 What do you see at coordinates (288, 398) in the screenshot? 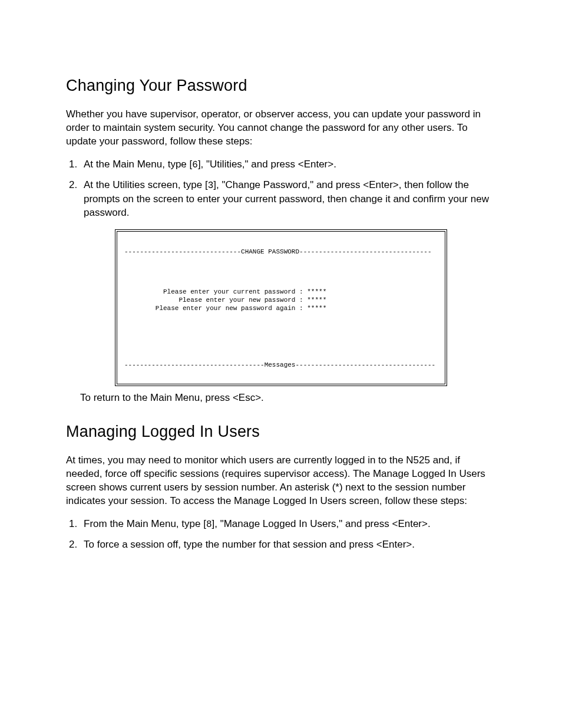
I see `return-instruction: To return to the Main Menu, press <Esc>.` at bounding box center [288, 398].